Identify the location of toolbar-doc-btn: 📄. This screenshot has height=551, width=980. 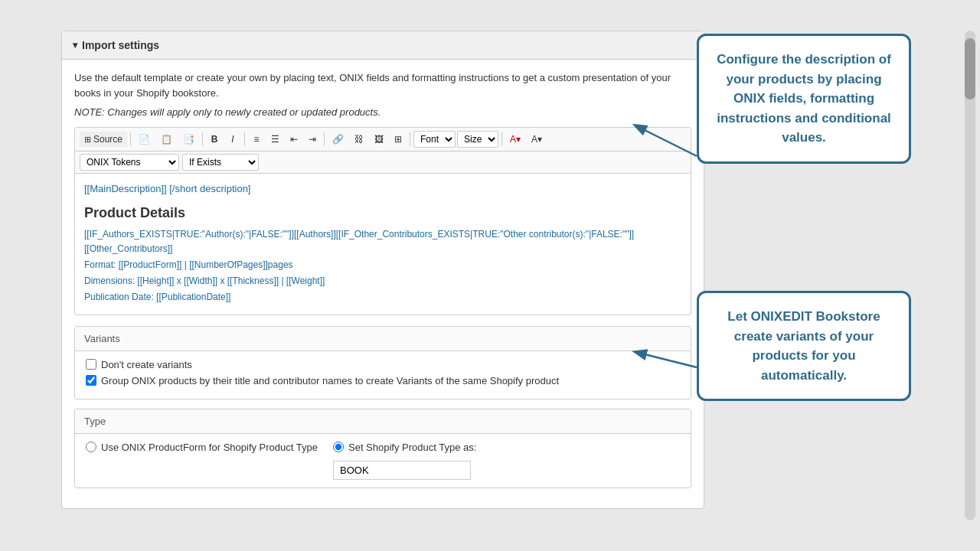
(144, 139).